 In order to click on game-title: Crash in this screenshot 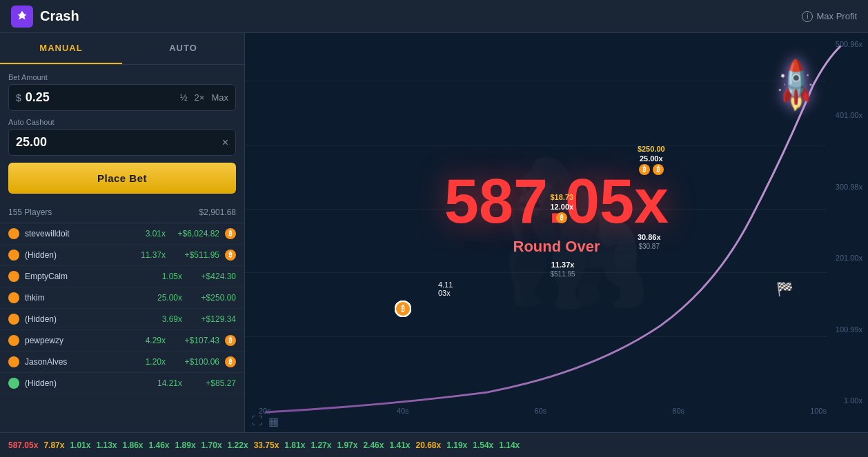, I will do `click(59, 17)`.